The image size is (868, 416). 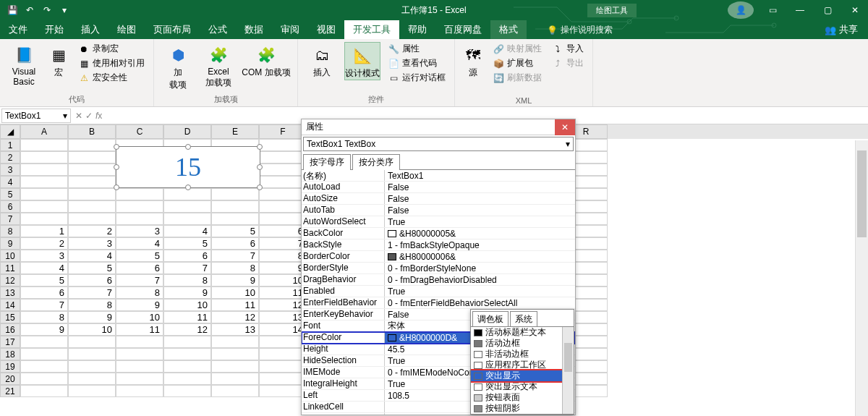 What do you see at coordinates (522, 386) in the screenshot?
I see `color-option: 突出显示文本` at bounding box center [522, 386].